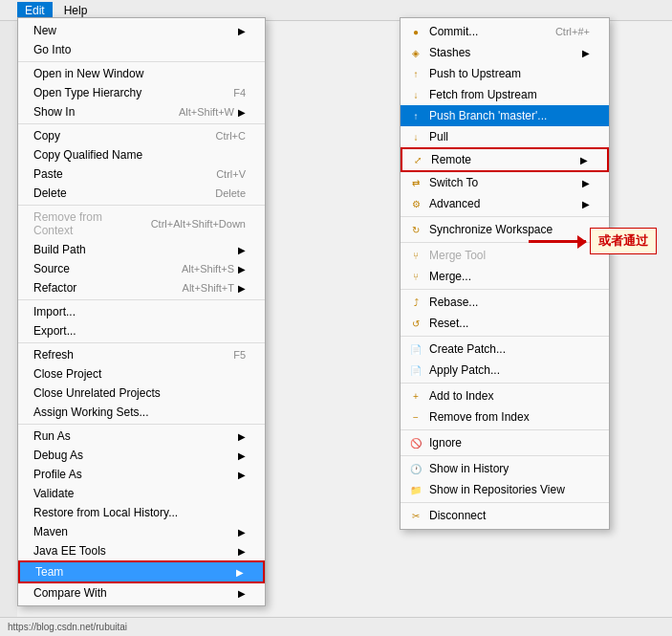 This screenshot has width=672, height=636. What do you see at coordinates (55, 331) in the screenshot?
I see `menu-label-export: Export...` at bounding box center [55, 331].